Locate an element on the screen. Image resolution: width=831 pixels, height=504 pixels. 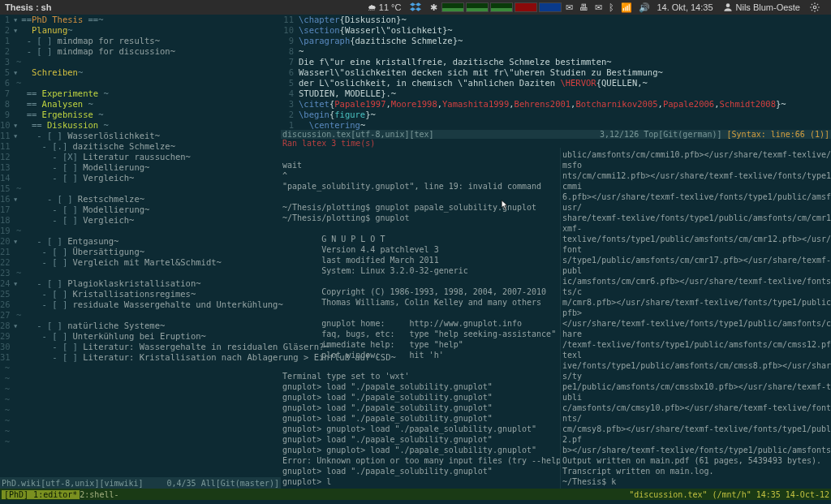
messages-icon: ✉ is located at coordinates (599, 8).